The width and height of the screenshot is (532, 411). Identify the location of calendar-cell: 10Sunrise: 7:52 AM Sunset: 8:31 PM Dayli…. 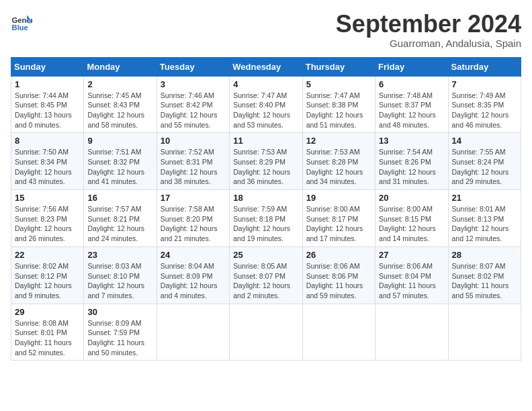
(193, 161).